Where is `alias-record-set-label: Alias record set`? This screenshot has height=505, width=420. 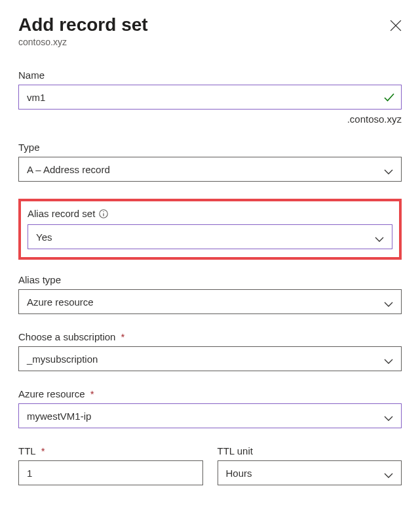 alias-record-set-label: Alias record set is located at coordinates (62, 214).